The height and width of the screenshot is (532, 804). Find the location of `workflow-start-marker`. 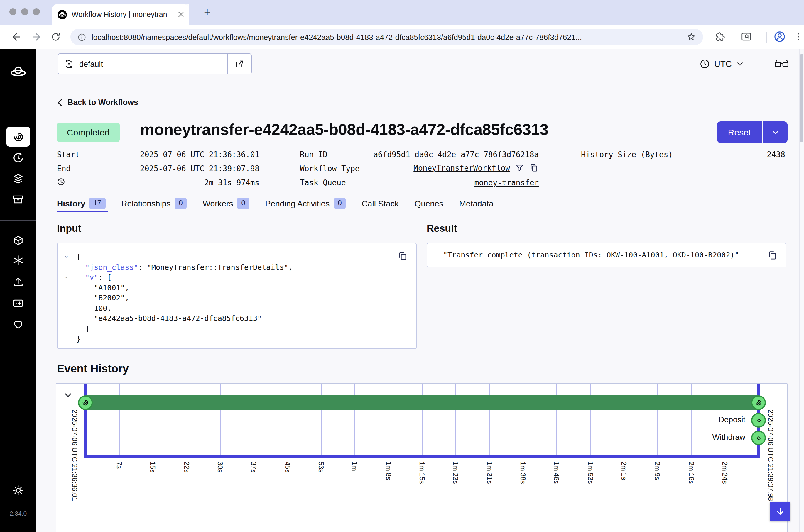

workflow-start-marker is located at coordinates (86, 402).